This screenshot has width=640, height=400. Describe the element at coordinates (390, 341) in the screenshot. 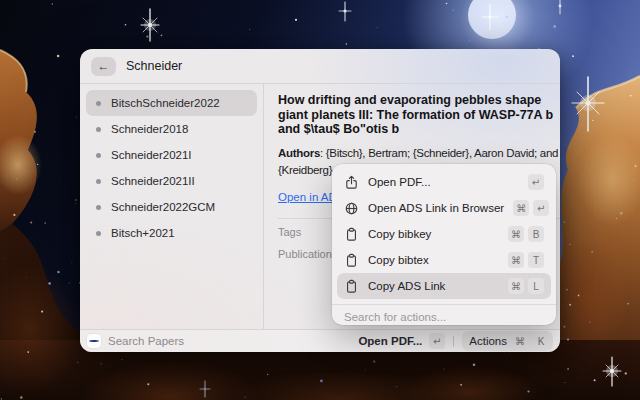

I see `primary-action-button: Open PDF...` at that location.